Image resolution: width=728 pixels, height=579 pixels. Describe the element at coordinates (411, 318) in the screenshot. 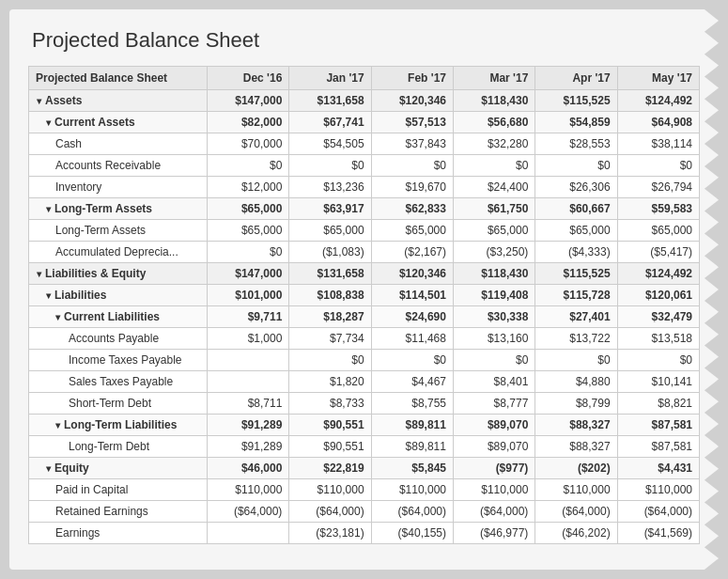

I see `row-value: $24,690` at that location.